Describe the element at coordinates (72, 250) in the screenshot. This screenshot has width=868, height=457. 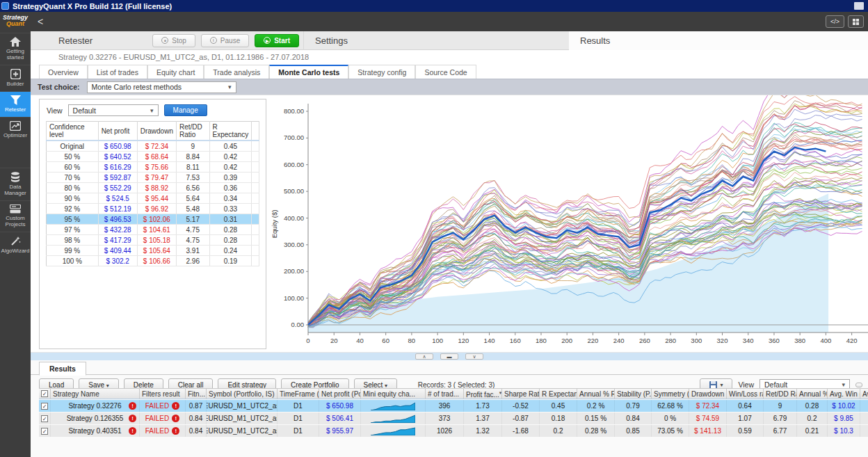
I see `mc-cell-level: 99 %` at that location.